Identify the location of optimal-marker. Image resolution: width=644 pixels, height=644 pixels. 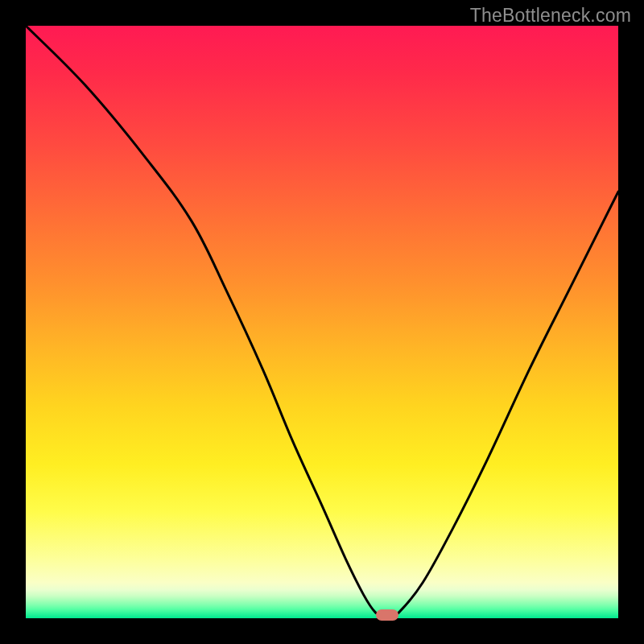
(387, 615).